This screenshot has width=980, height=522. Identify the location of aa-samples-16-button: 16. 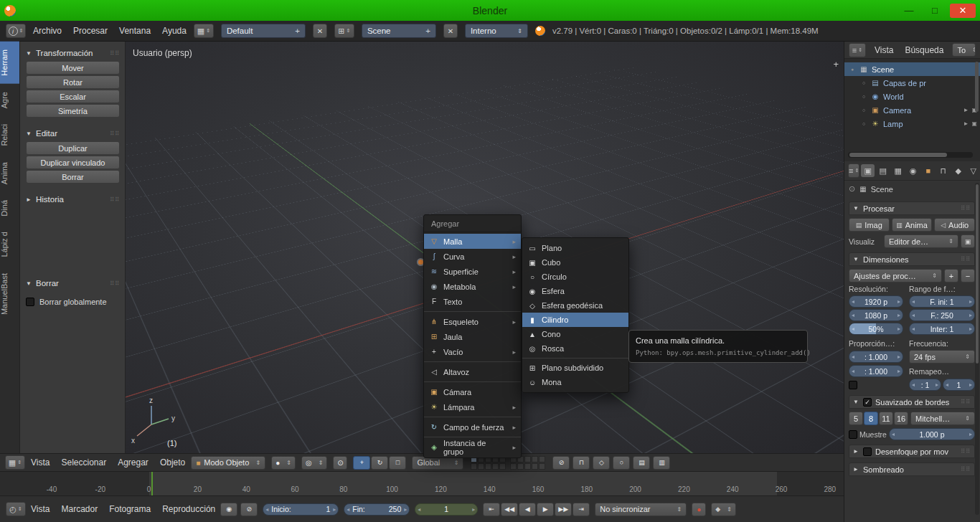
(901, 419).